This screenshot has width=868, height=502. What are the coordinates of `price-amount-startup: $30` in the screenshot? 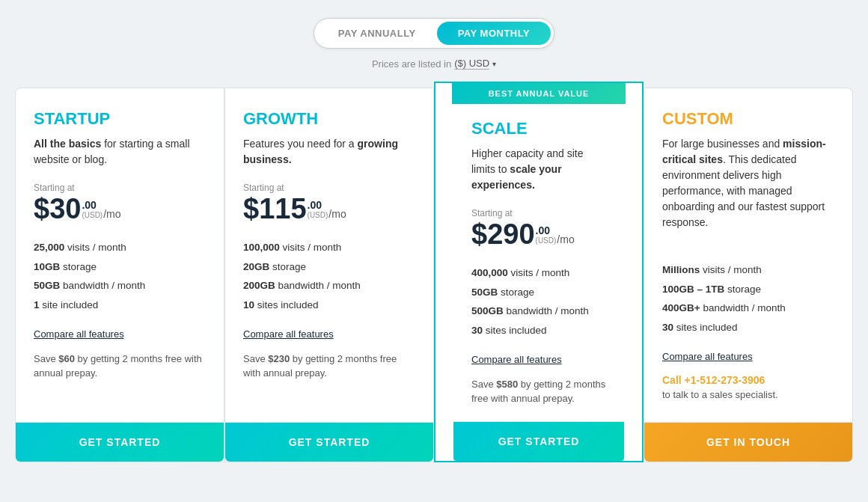 It's located at (57, 209).